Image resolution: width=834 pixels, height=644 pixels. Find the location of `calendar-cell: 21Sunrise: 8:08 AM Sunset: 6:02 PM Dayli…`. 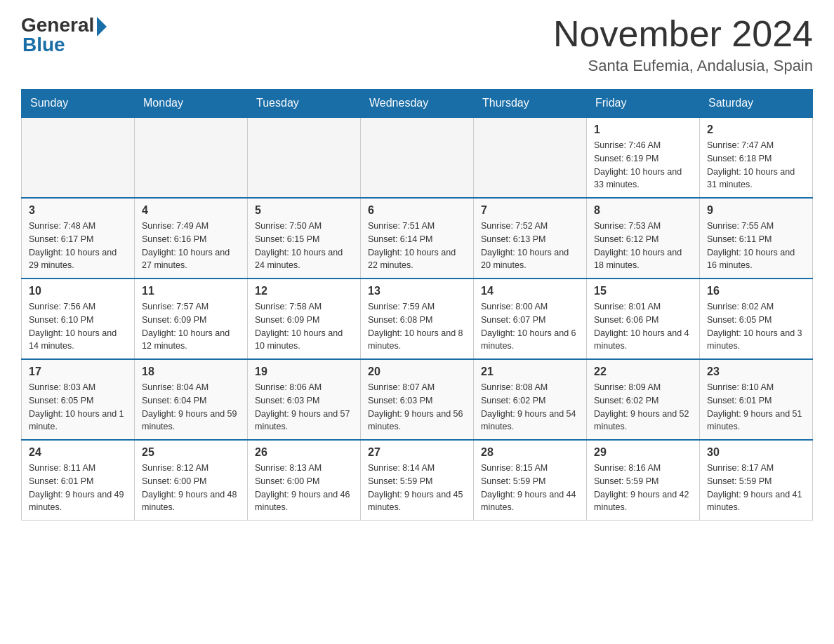

calendar-cell: 21Sunrise: 8:08 AM Sunset: 6:02 PM Dayli… is located at coordinates (531, 400).